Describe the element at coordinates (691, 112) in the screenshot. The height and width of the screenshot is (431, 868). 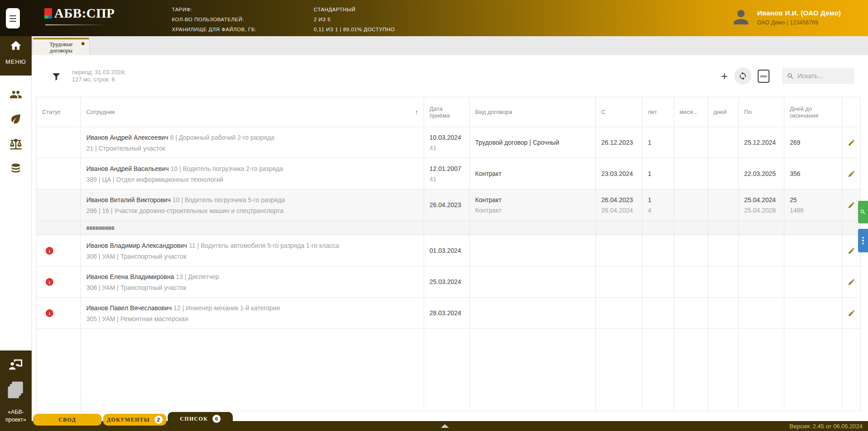
I see `column-header-months: меся...` at that location.